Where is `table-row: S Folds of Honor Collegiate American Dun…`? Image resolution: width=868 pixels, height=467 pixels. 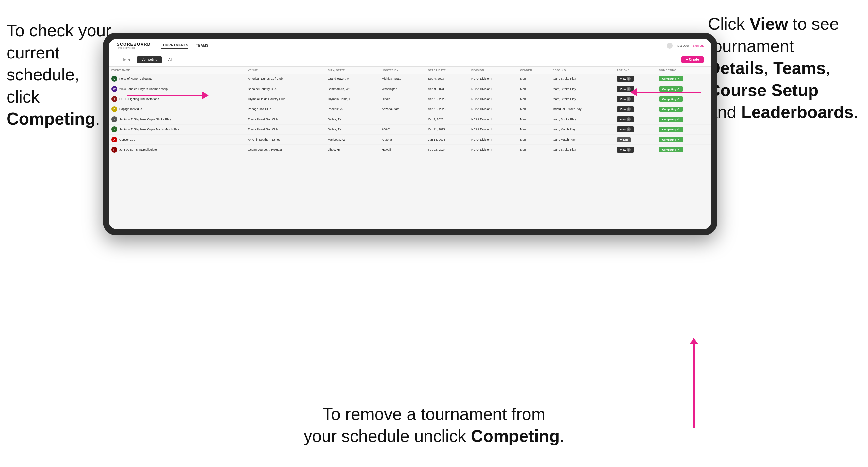
table-row: S Folds of Honor Collegiate American Dun… is located at coordinates (410, 79).